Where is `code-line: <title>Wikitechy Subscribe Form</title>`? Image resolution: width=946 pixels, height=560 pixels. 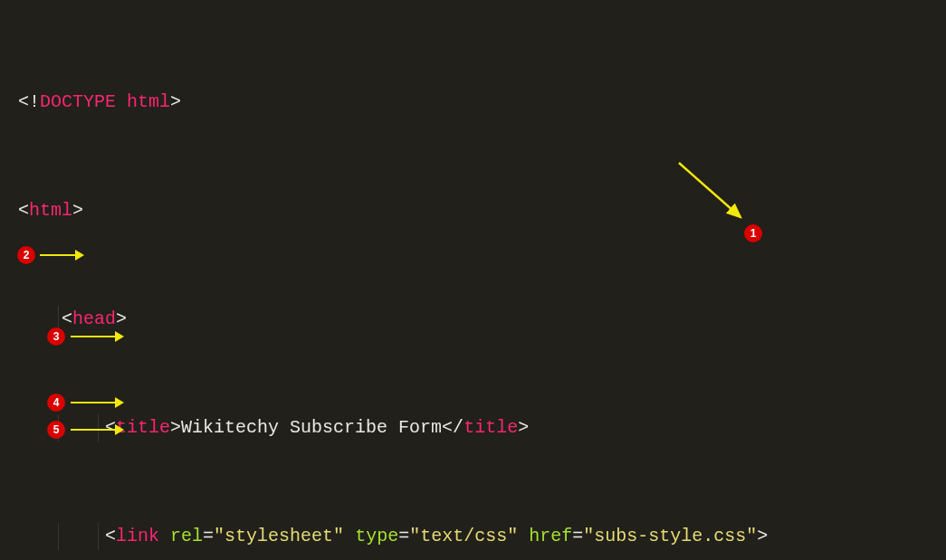
code-line: <title>Wikitechy Subscribe Form</title> is located at coordinates (482, 428).